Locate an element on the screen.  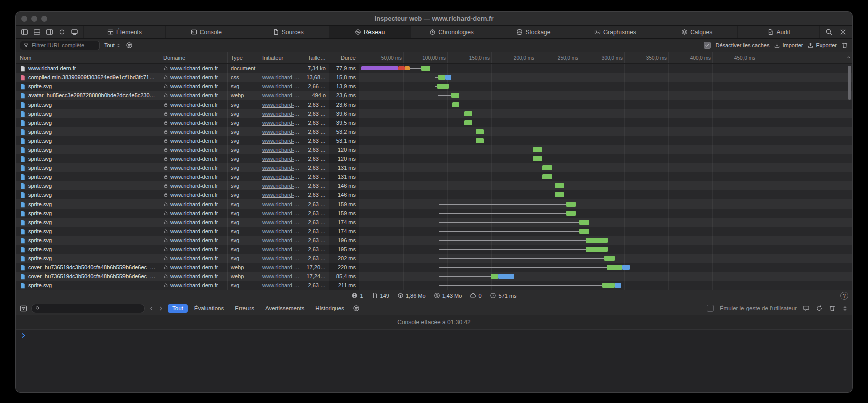
console-prompt is located at coordinates (434, 336).